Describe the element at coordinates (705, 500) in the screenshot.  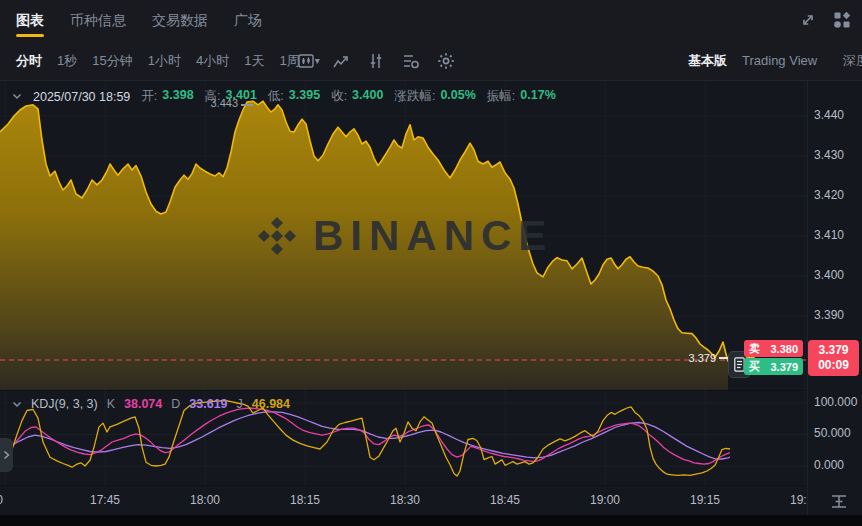
I see `time-label-19:15: 19:15` at that location.